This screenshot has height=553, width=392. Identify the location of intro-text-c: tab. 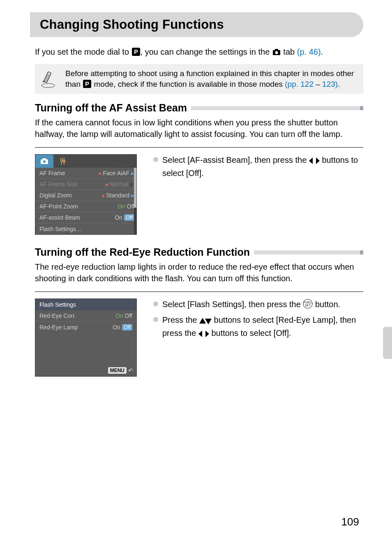
(289, 52).